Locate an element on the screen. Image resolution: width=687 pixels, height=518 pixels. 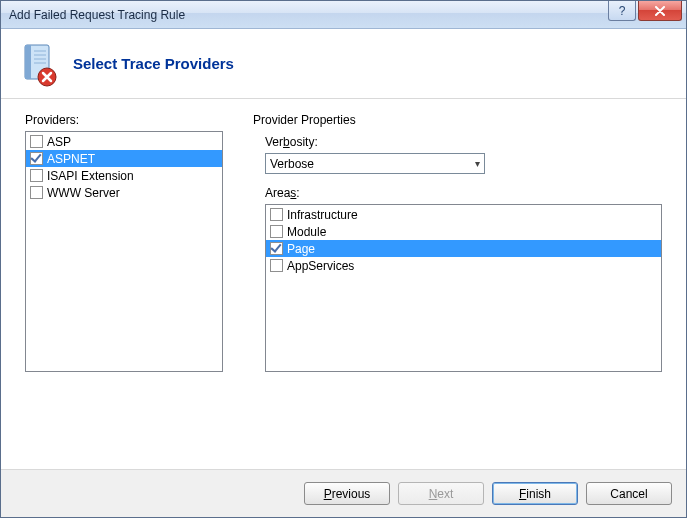
close-button is located at coordinates (660, 11).